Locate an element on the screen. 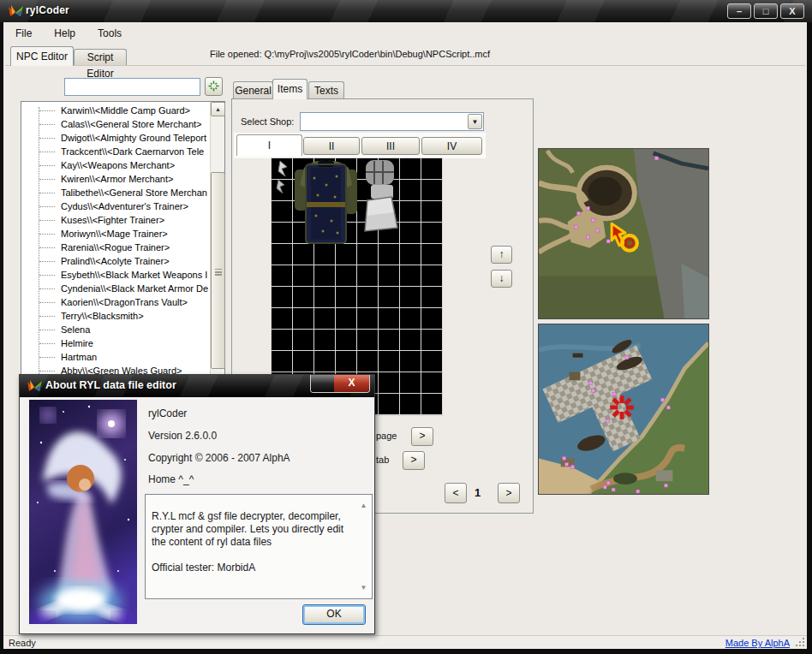  npc-search-input is located at coordinates (132, 87).